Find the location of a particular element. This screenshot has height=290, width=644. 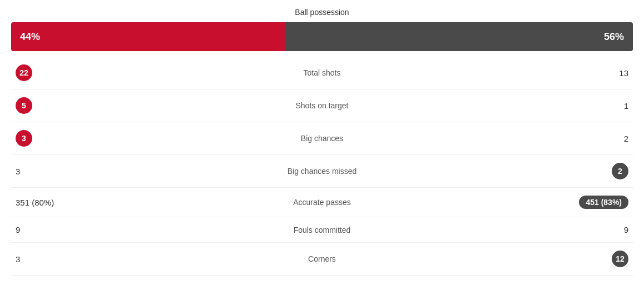

stat-label: Fouls committed is located at coordinates (323, 230).